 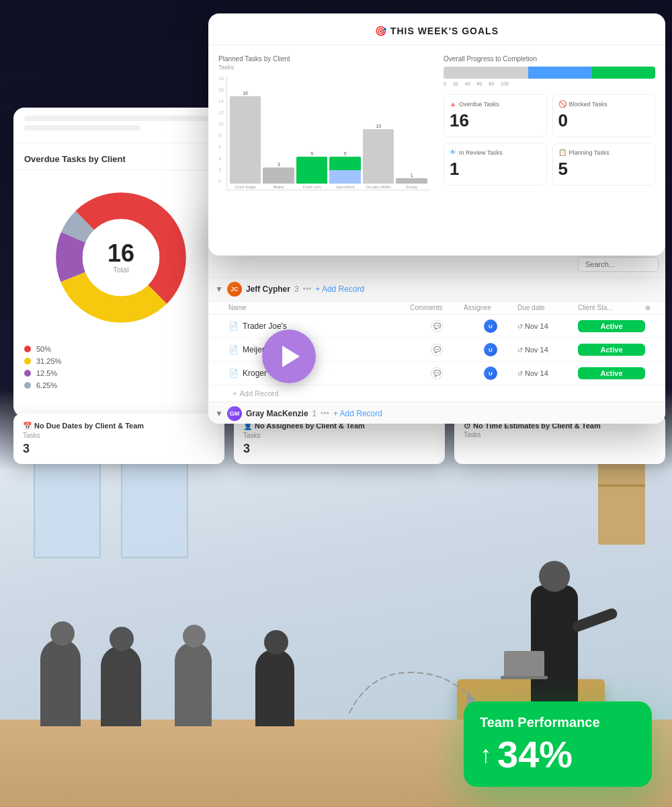 What do you see at coordinates (624, 73) in the screenshot?
I see `progress-segment-green` at bounding box center [624, 73].